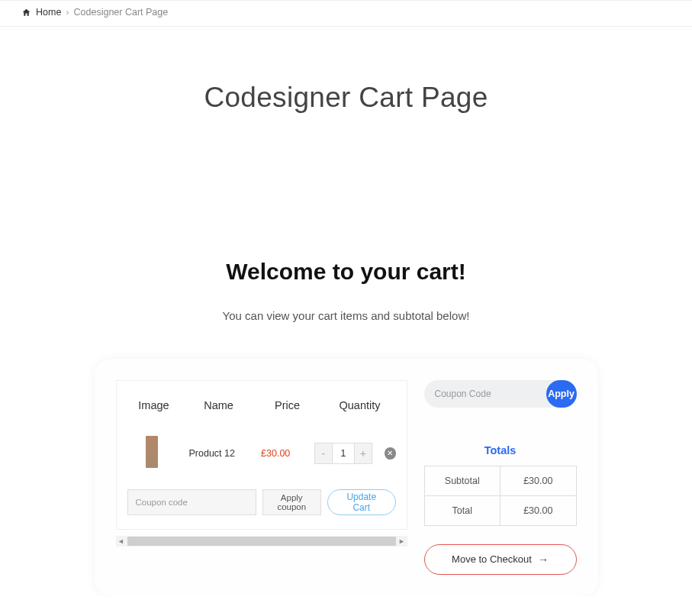  I want to click on product-image, so click(152, 452).